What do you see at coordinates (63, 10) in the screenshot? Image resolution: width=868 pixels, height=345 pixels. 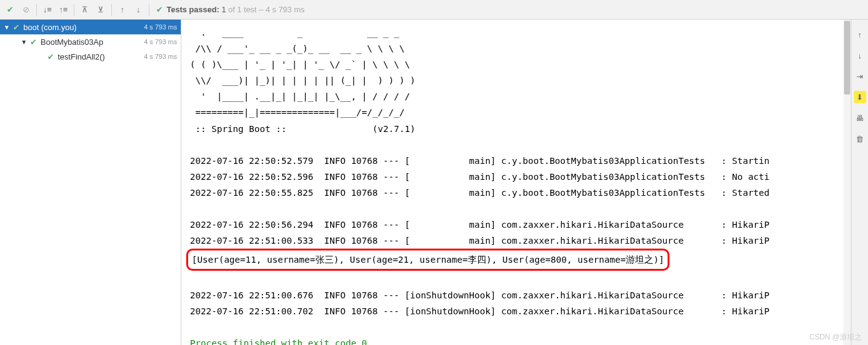 I see `sort-up-button: ↑≡` at bounding box center [63, 10].